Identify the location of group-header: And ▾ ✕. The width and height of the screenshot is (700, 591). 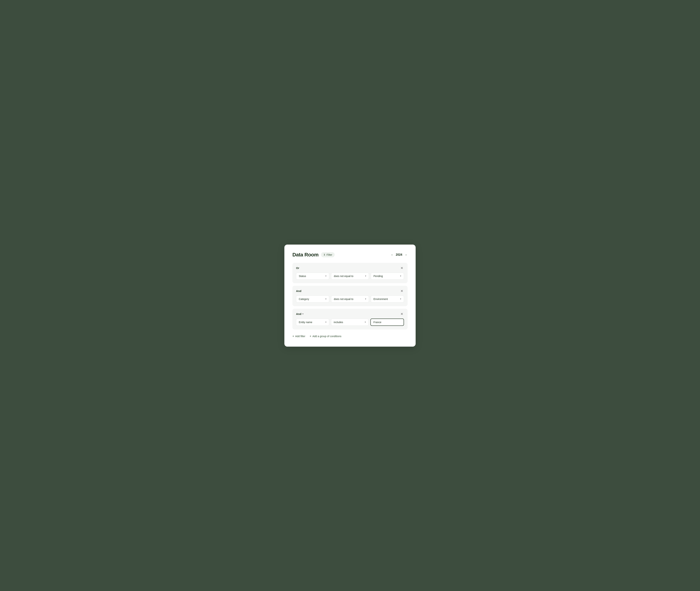
(350, 314).